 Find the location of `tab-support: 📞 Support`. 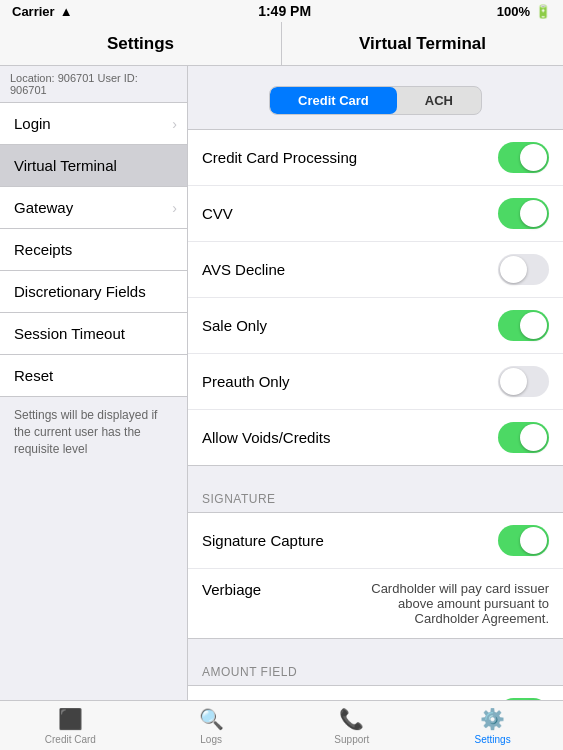

tab-support: 📞 Support is located at coordinates (352, 726).